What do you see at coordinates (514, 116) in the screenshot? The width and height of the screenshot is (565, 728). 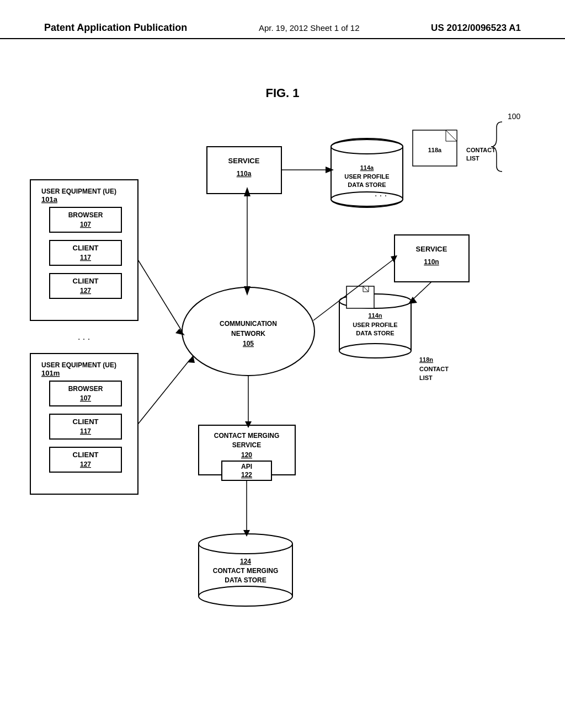 I see `ref-100-label: 100` at bounding box center [514, 116].